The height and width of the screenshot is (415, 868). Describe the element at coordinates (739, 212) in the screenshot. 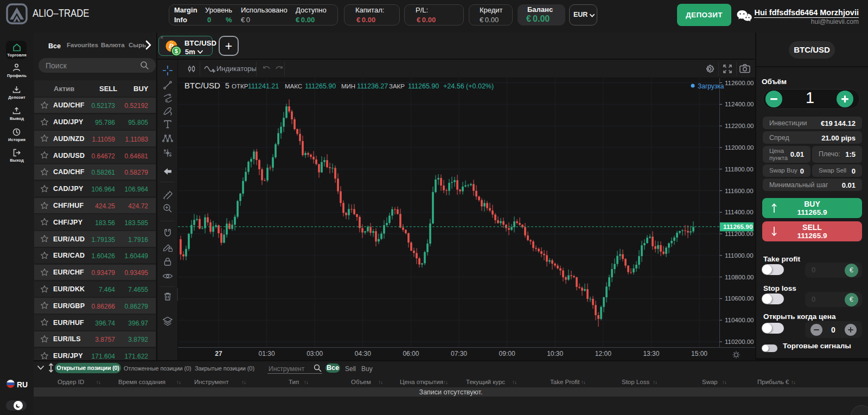

I see `svg-text: 111400.00` at that location.